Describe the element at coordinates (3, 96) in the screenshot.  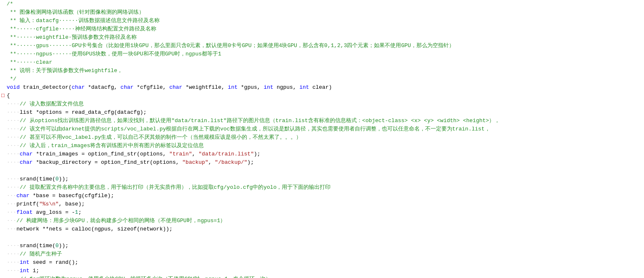
I see `line-marker-breakpoint: □` at that location.